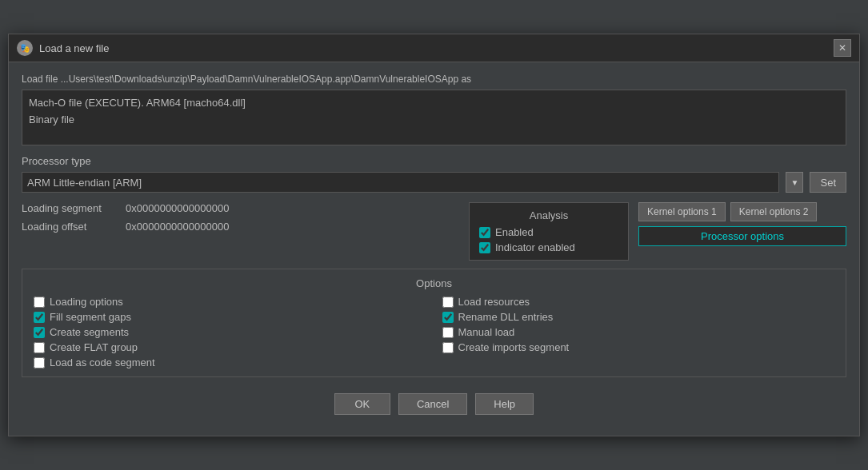 The width and height of the screenshot is (868, 470). I want to click on file-info-line2: Binary file, so click(434, 120).